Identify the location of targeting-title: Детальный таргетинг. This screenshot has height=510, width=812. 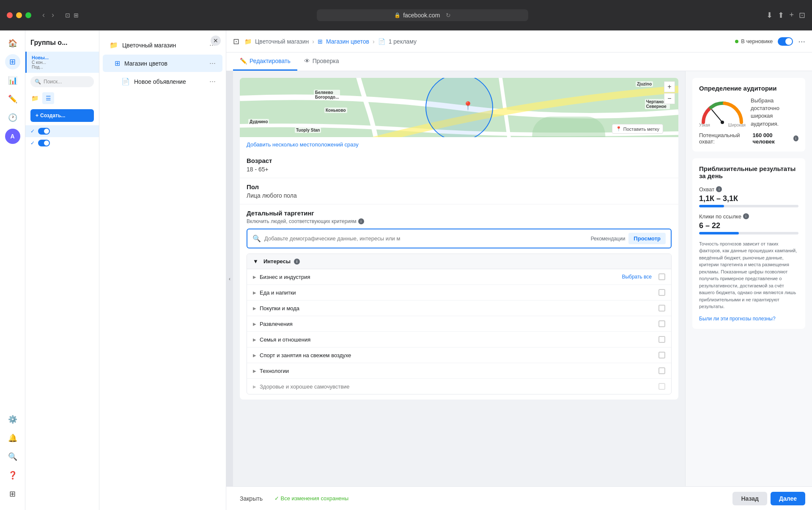
(459, 213).